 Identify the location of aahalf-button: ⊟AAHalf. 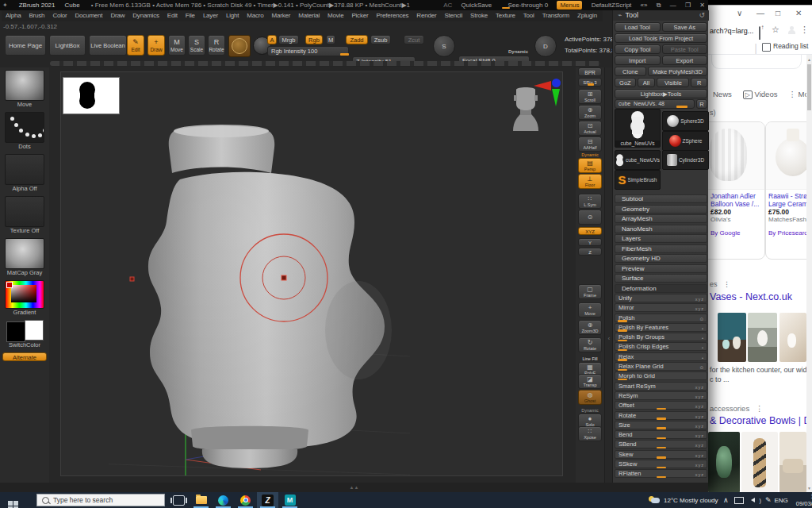
(590, 144).